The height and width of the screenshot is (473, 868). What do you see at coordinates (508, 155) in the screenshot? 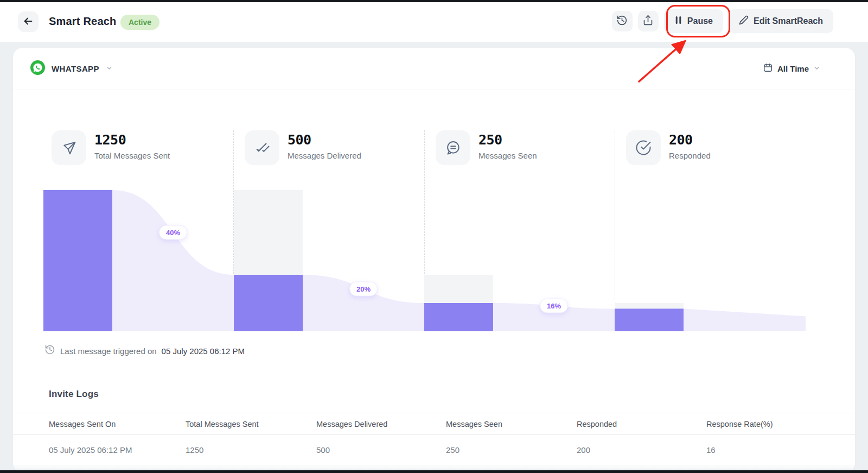
I see `stat-label: Messages Seen` at bounding box center [508, 155].